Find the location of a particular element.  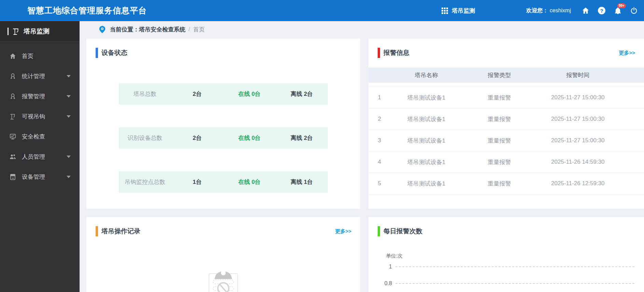

app-switcher-button: 塔吊监测 is located at coordinates (458, 11).